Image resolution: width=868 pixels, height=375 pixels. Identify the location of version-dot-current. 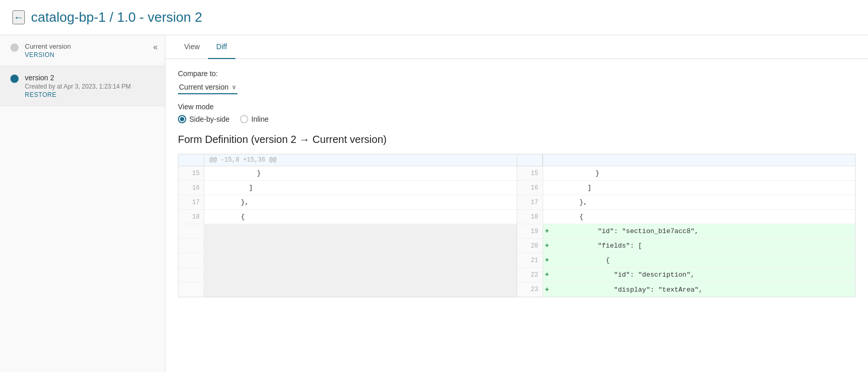
(14, 48).